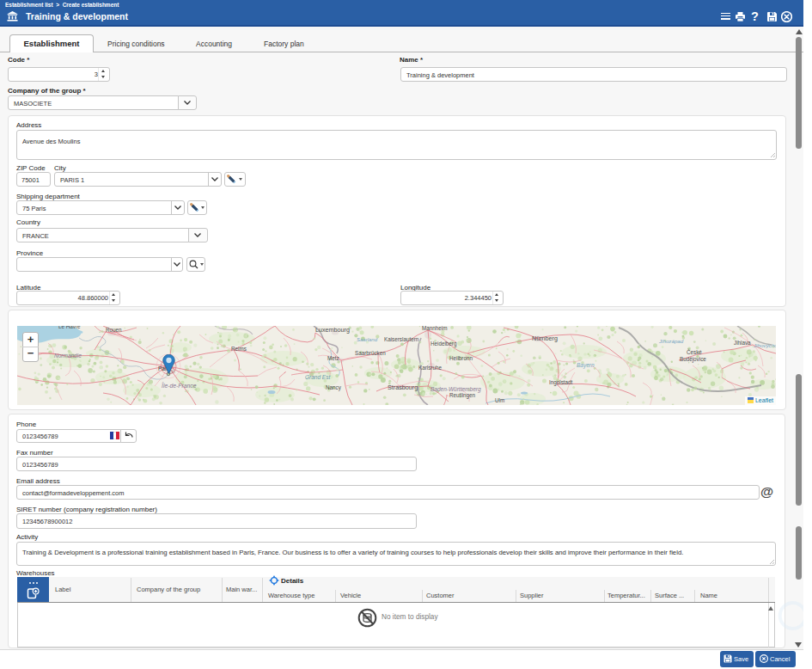 This screenshot has width=812, height=669. I want to click on svg-text: Luxembourg, so click(333, 330).